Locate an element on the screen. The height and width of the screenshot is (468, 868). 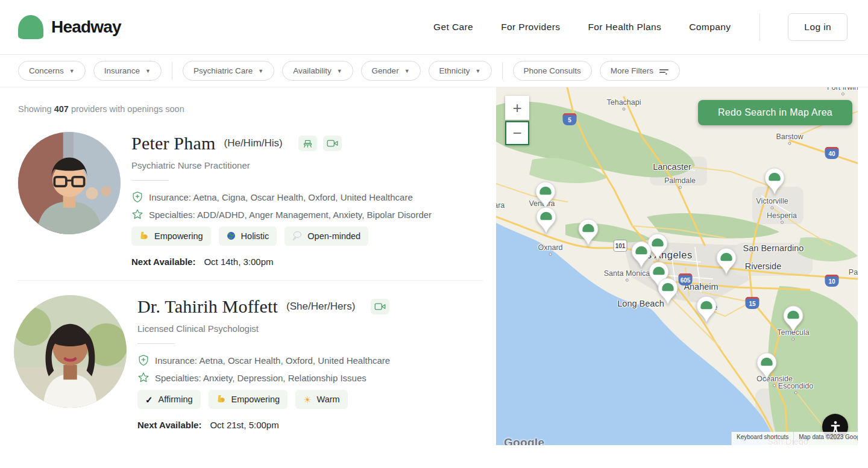
provider-name: Dr. Tahirih Moffett is located at coordinates (207, 307).